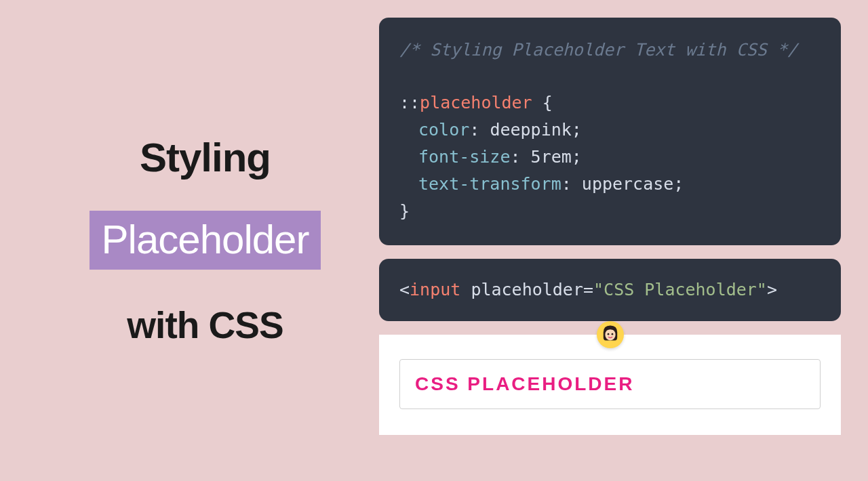  I want to click on title-line-withcss: with CSS, so click(205, 325).